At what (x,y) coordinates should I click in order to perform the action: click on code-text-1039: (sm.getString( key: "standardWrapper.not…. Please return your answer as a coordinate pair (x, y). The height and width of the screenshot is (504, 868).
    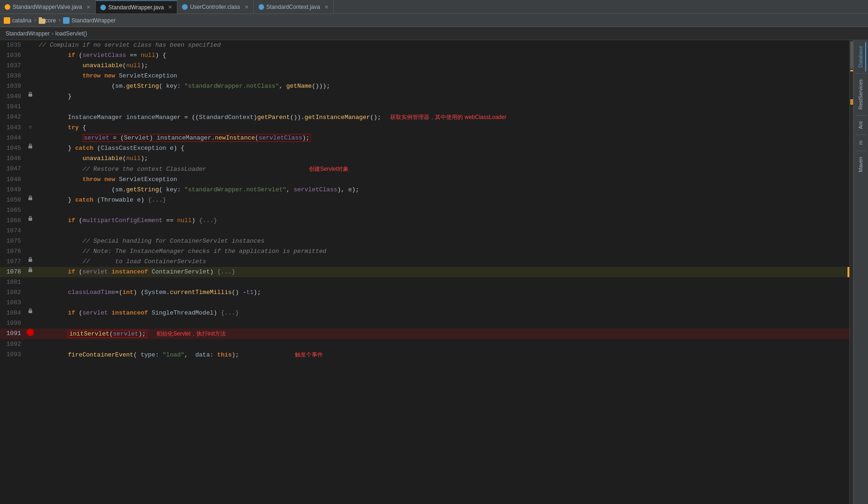
    Looking at the image, I should click on (442, 86).